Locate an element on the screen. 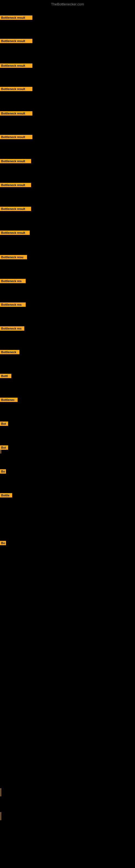  bottleneck-badge-5: Bottleneck result is located at coordinates (16, 137).